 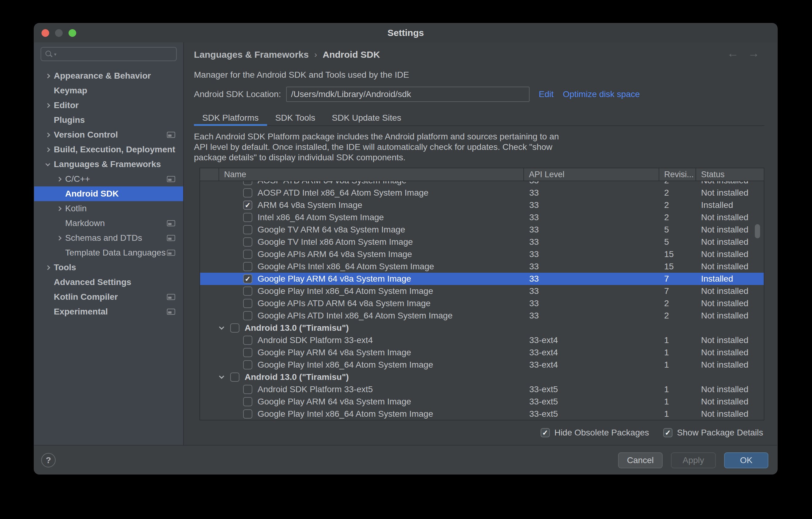 I want to click on close-button, so click(x=45, y=33).